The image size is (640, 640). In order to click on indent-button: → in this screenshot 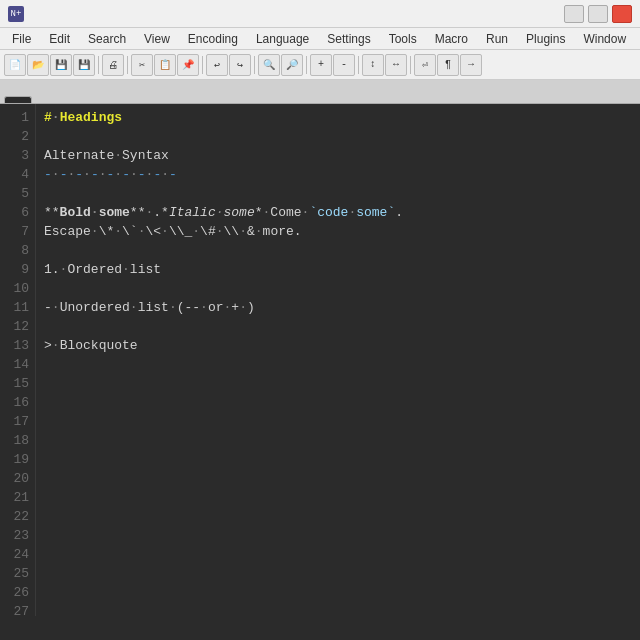, I will do `click(471, 65)`.